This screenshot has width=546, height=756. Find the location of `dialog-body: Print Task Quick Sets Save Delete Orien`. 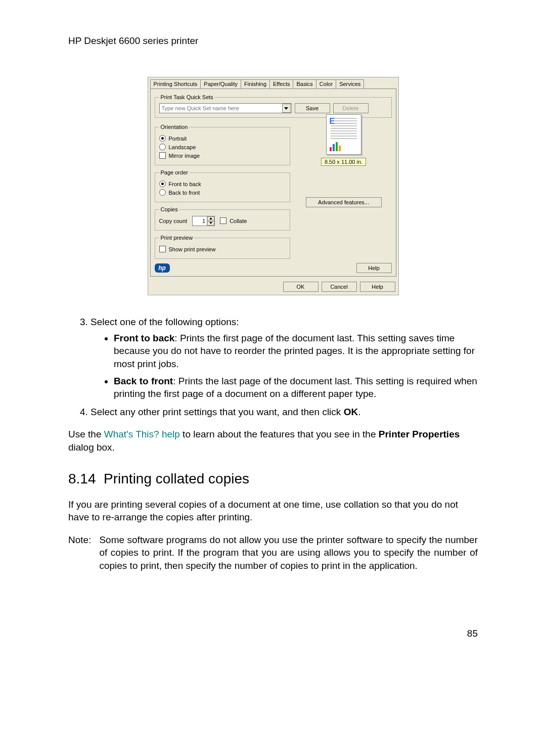

dialog-body: Print Task Quick Sets Save Delete Orien is located at coordinates (273, 183).